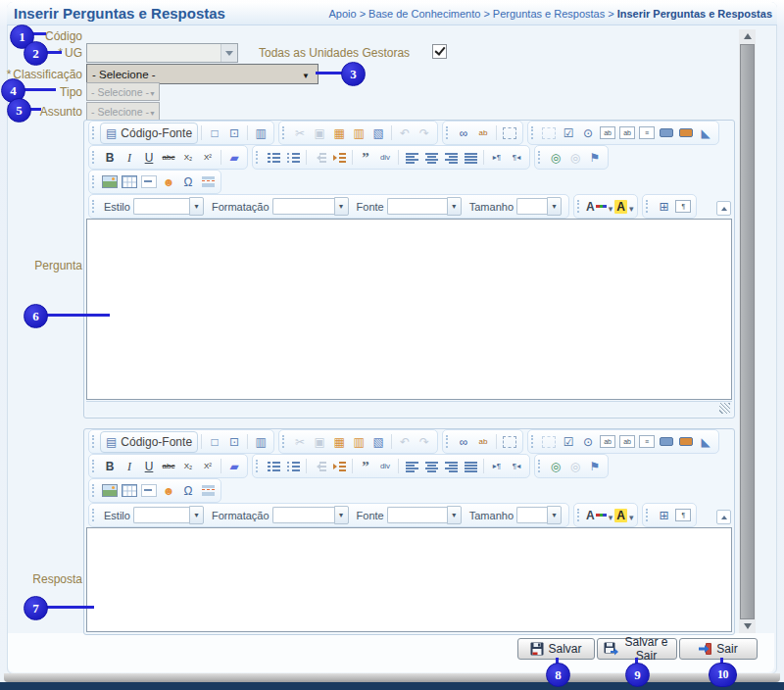 Image resolution: width=784 pixels, height=690 pixels. I want to click on text-direction-ltr-button: ▸¶, so click(497, 467).